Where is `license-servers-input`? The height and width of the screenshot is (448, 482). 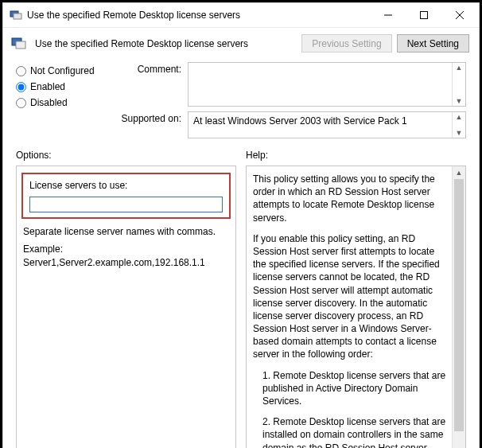 license-servers-input is located at coordinates (126, 205).